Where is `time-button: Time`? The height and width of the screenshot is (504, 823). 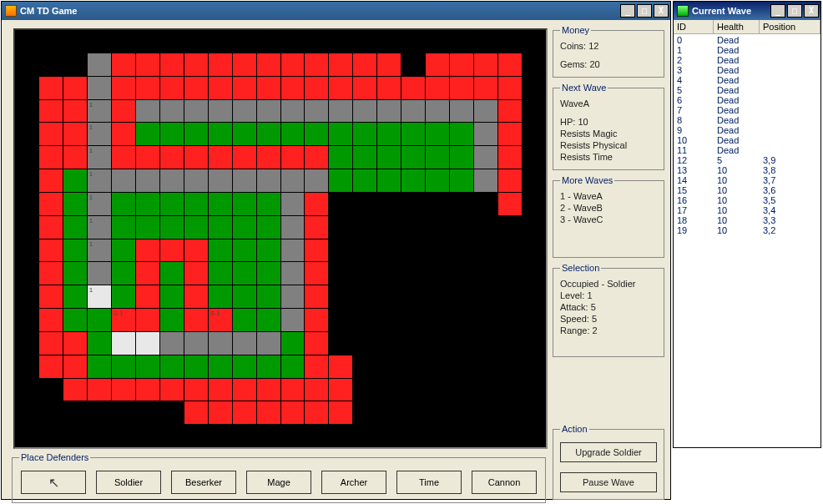
time-button: Time is located at coordinates (429, 482).